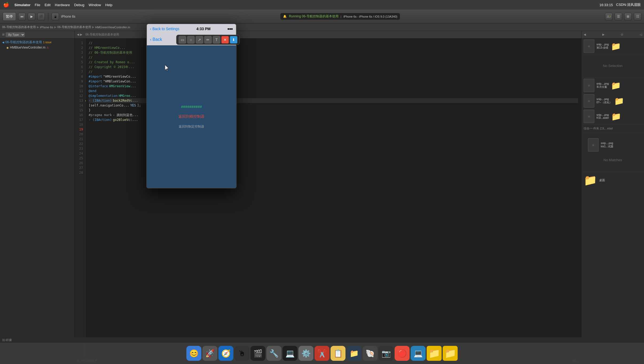 Image resolution: width=644 pixels, height=364 pixels. What do you see at coordinates (191, 126) in the screenshot?
I see `sim-gray-button: 返回到制定控制器` at bounding box center [191, 126].